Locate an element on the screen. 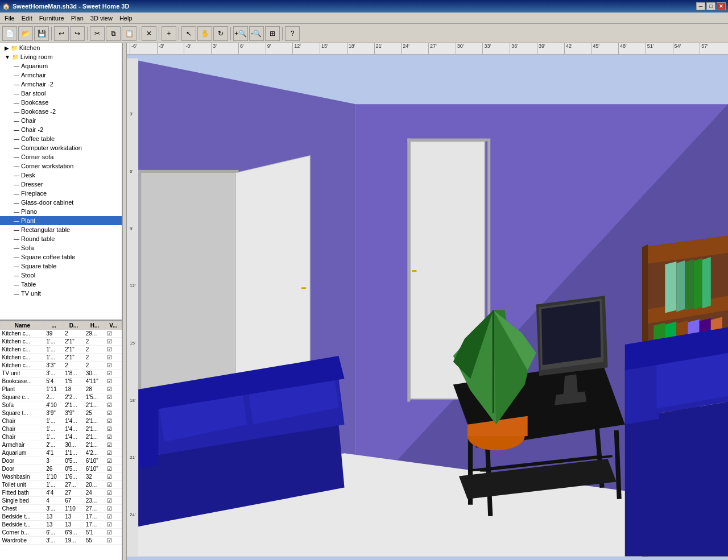 The width and height of the screenshot is (728, 560). resize-handle is located at coordinates (125, 301).